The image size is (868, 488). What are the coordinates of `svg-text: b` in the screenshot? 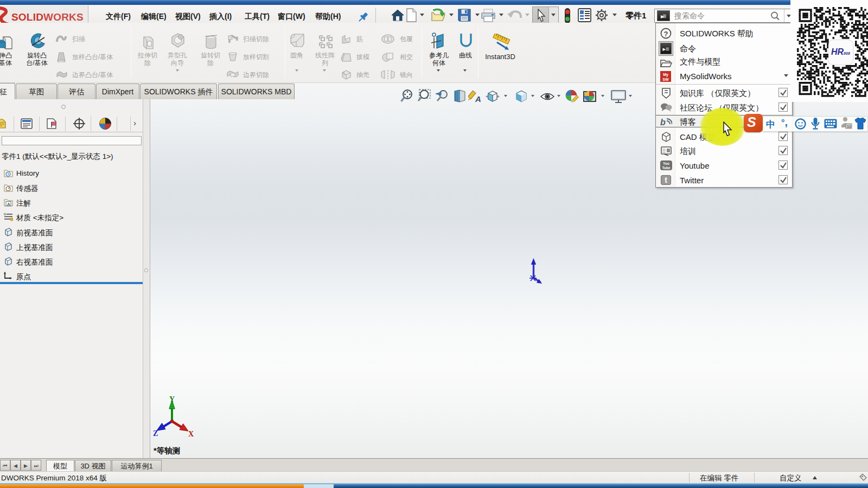 It's located at (663, 123).